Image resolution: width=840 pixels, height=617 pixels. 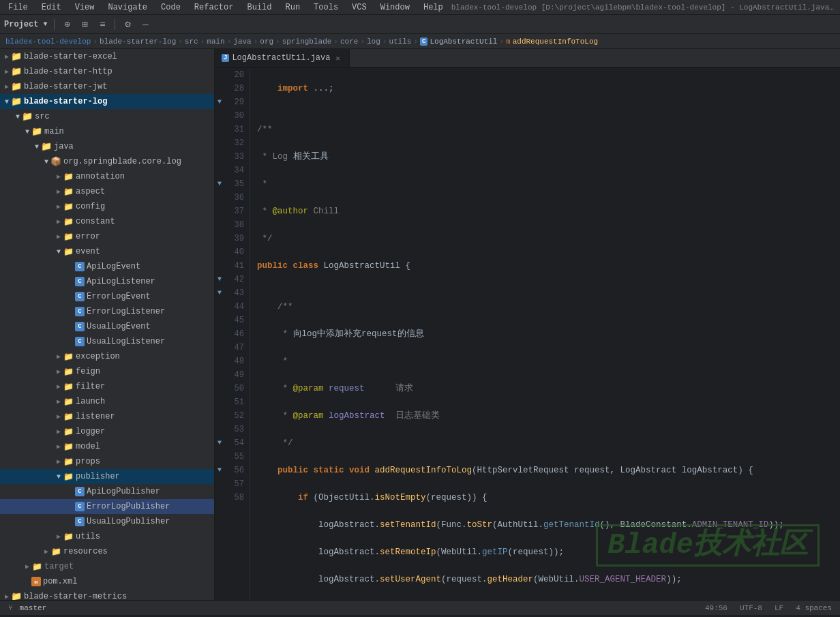 What do you see at coordinates (67, 25) in the screenshot?
I see `add-button: ⊕` at bounding box center [67, 25].